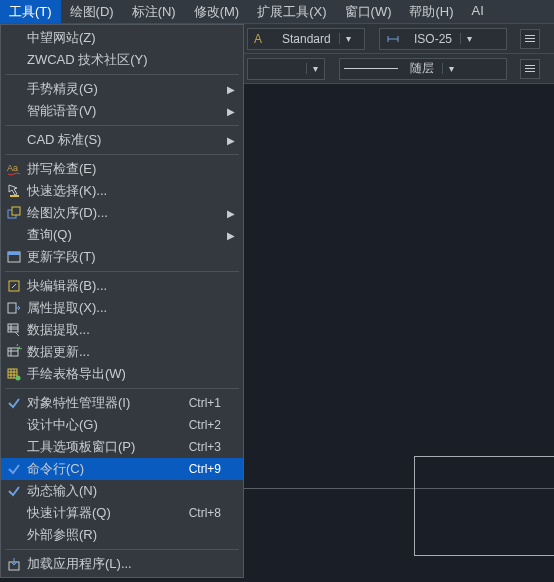 The width and height of the screenshot is (554, 582). What do you see at coordinates (122, 374) in the screenshot?
I see `menu-item: 手绘表格导出(W)` at bounding box center [122, 374].